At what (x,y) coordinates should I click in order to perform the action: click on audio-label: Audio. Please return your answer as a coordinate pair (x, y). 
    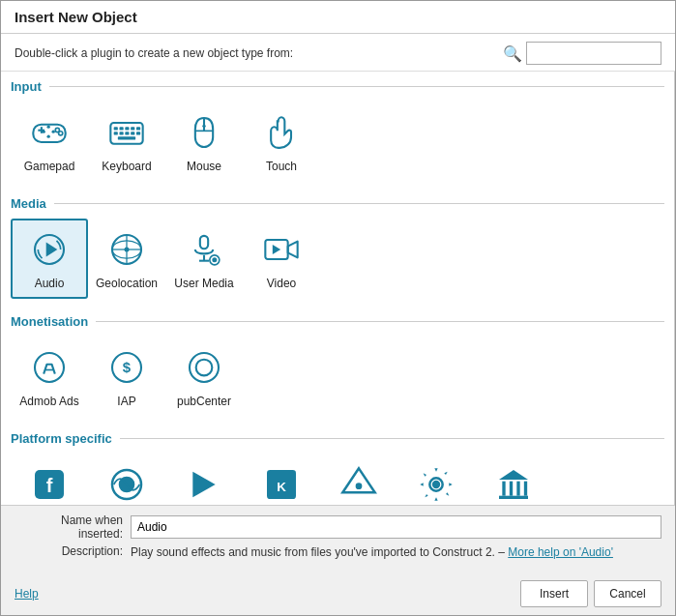
    Looking at the image, I should click on (50, 283).